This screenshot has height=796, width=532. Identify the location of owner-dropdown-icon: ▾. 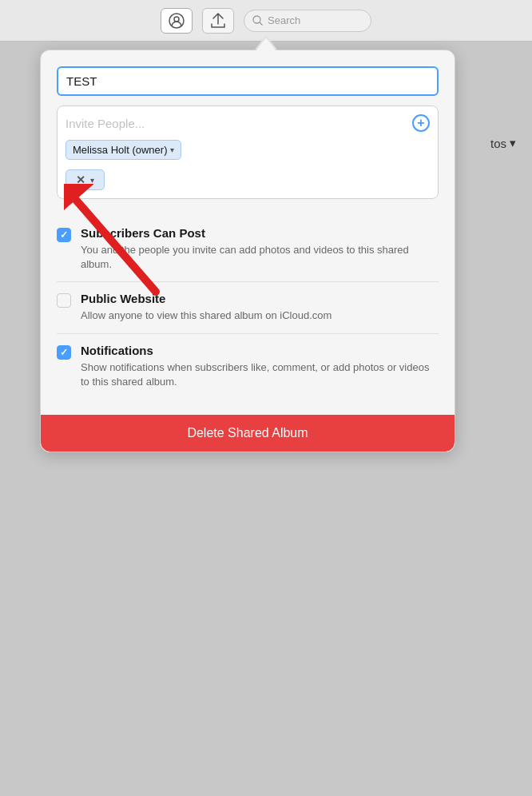
(173, 150).